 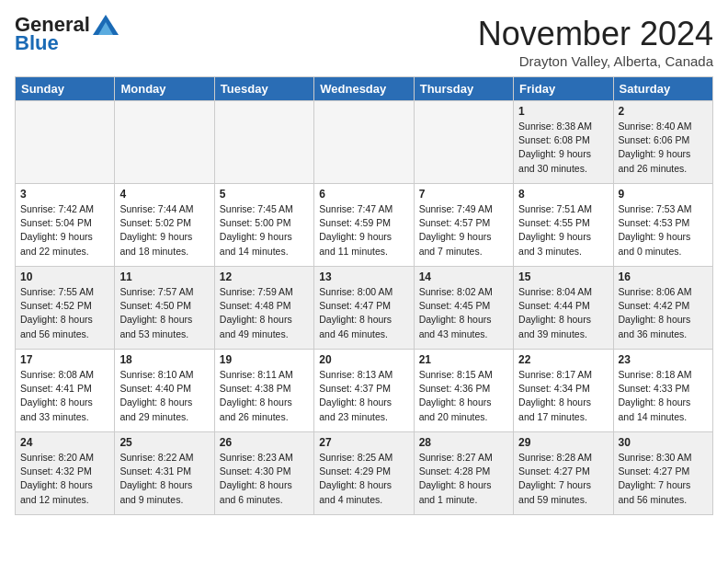 What do you see at coordinates (164, 277) in the screenshot?
I see `day-number: 11` at bounding box center [164, 277].